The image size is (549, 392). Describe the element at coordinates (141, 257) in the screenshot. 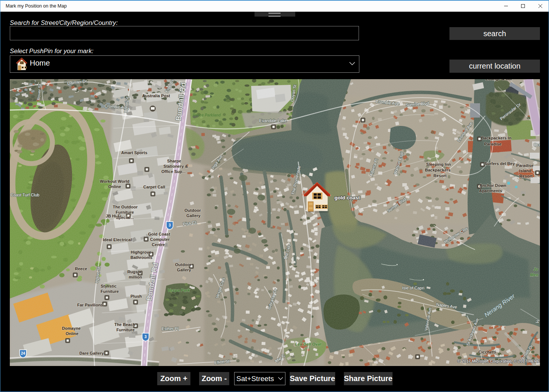

I see `svg-text: Bathrooms` at that location.